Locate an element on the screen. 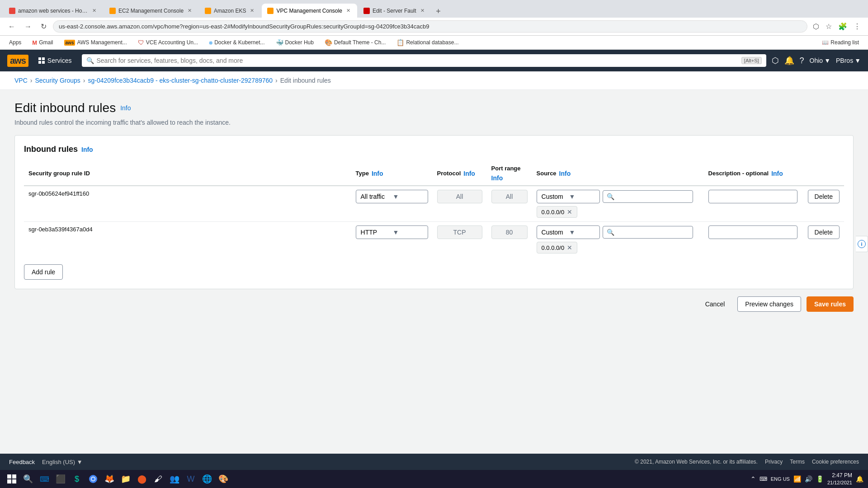  inbound-rules-info: Info is located at coordinates (87, 150).